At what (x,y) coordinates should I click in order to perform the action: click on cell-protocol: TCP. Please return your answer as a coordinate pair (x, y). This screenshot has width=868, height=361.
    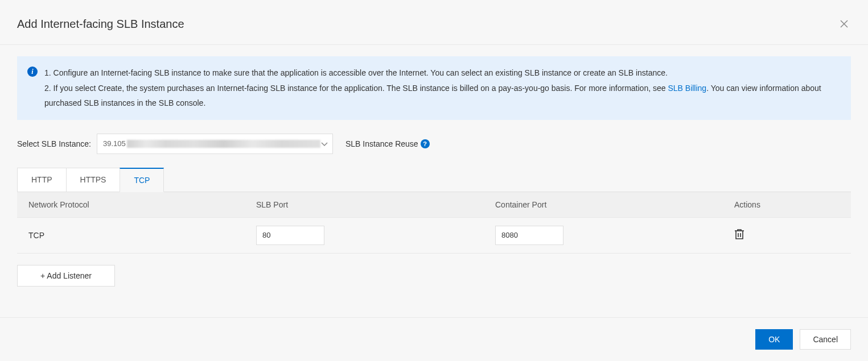
    Looking at the image, I should click on (142, 235).